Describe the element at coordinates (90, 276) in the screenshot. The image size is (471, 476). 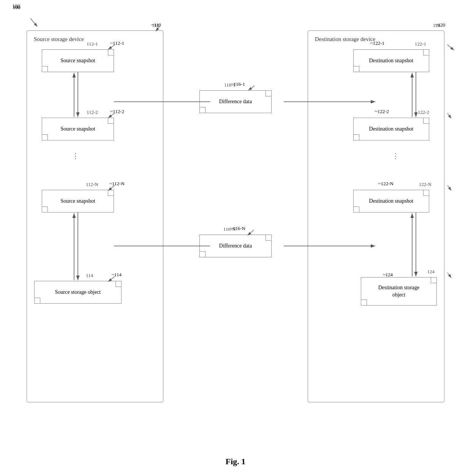
I see `ref-114: 114` at that location.